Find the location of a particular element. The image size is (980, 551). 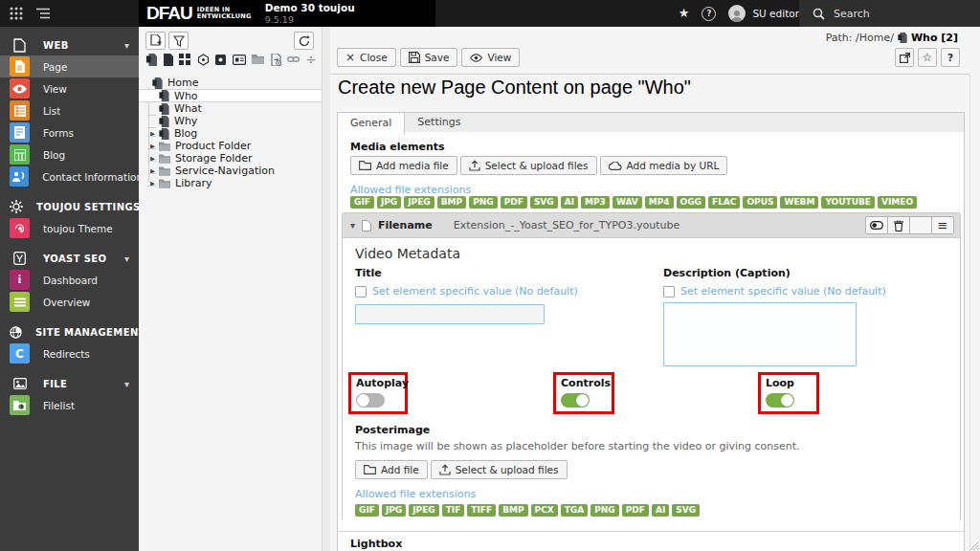

sidebar-item-overview: Overview is located at coordinates (69, 302).